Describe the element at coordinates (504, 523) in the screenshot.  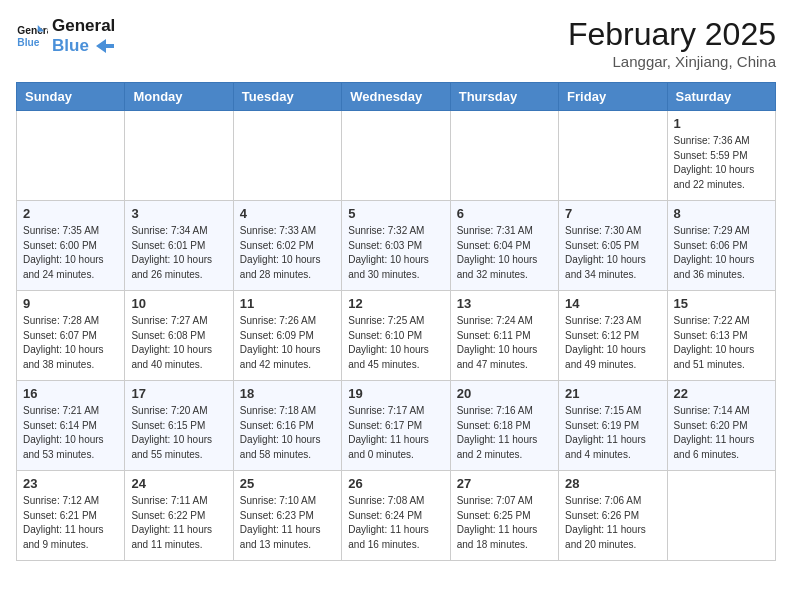
I see `day-info: Sunrise: 7:07 AMSunset: 6:25 PMDaylight:…` at that location.